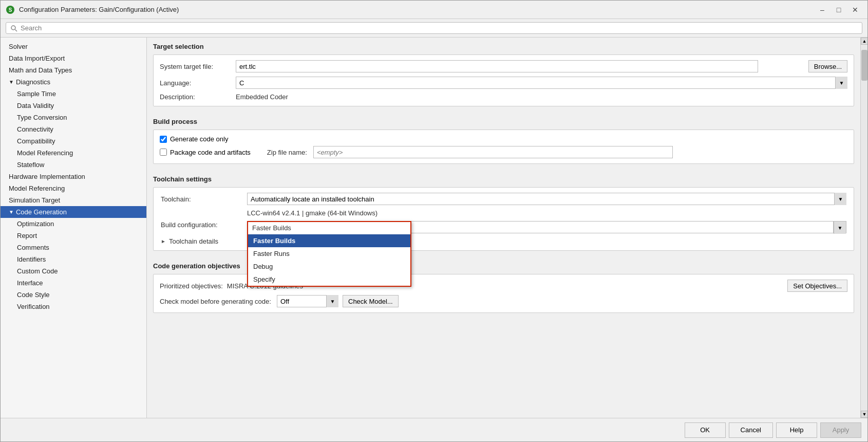  Describe the element at coordinates (73, 188) in the screenshot. I see `sidebar-item-model-referencing: Model Referencing` at that location.